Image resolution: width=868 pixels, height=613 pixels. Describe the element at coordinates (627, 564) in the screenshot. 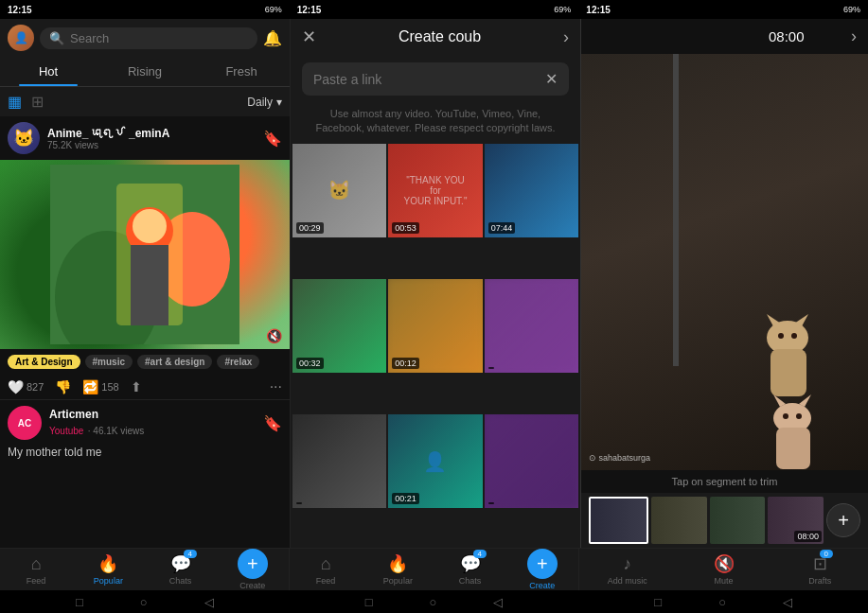

I see `add-music-icon: ♪` at that location.